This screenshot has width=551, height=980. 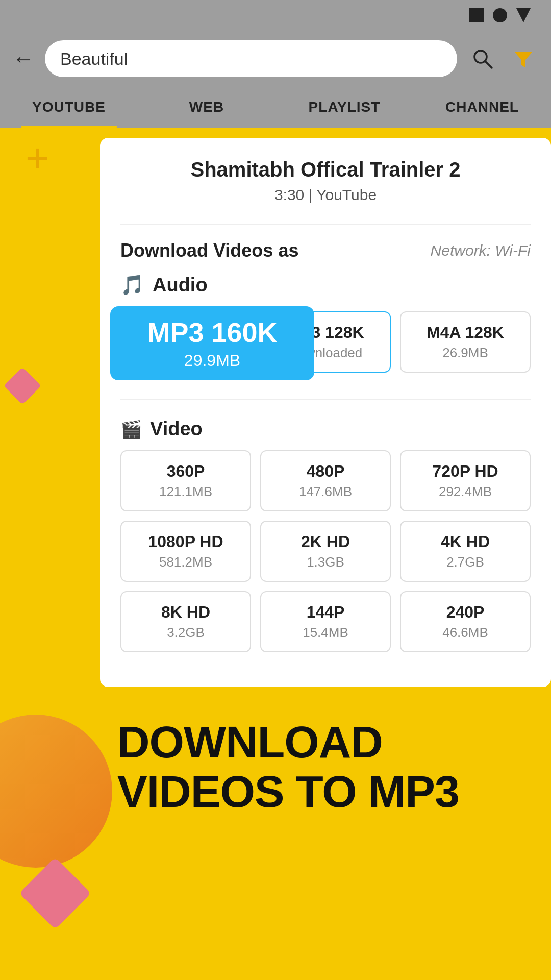 I want to click on video-row-2: 1080P HD 581.2MB 2K HD 1.3GB 4K HD 2.7GB, so click(x=325, y=551).